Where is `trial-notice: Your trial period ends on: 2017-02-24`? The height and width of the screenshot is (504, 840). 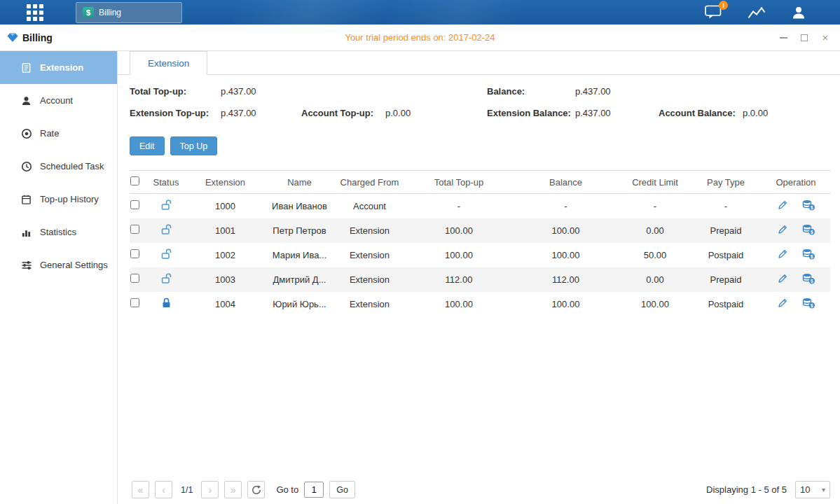
trial-notice: Your trial period ends on: 2017-02-24 is located at coordinates (420, 38).